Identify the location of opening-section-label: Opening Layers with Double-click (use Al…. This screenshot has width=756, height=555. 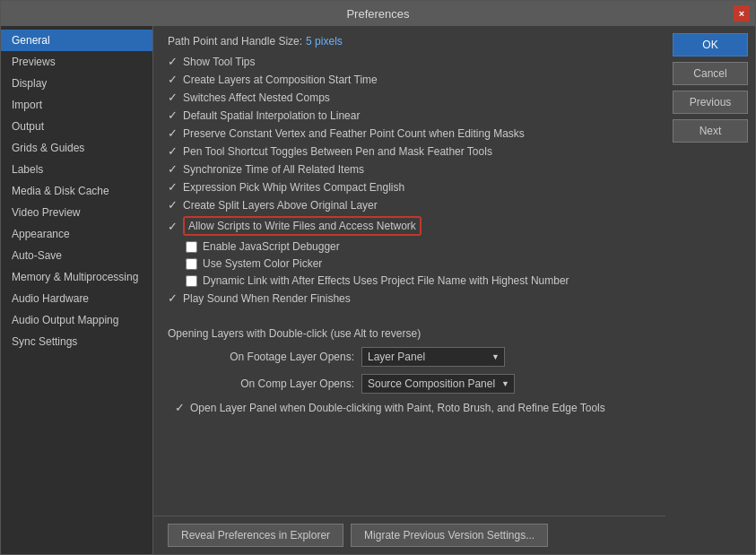
(409, 334).